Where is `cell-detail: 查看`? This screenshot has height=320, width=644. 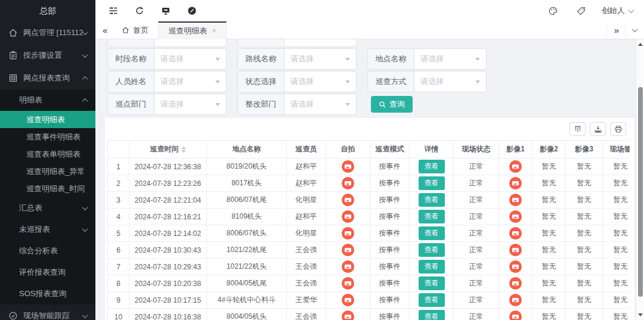 cell-detail: 查看 is located at coordinates (432, 200).